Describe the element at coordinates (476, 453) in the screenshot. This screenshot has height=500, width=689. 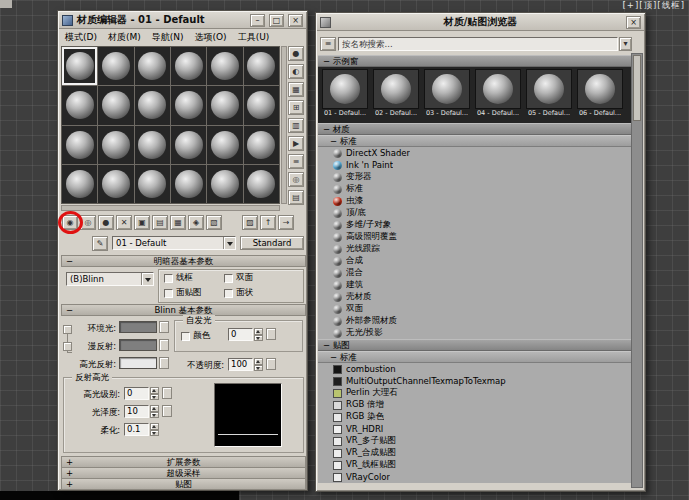
I see `map-item: VR_合成贴图` at that location.